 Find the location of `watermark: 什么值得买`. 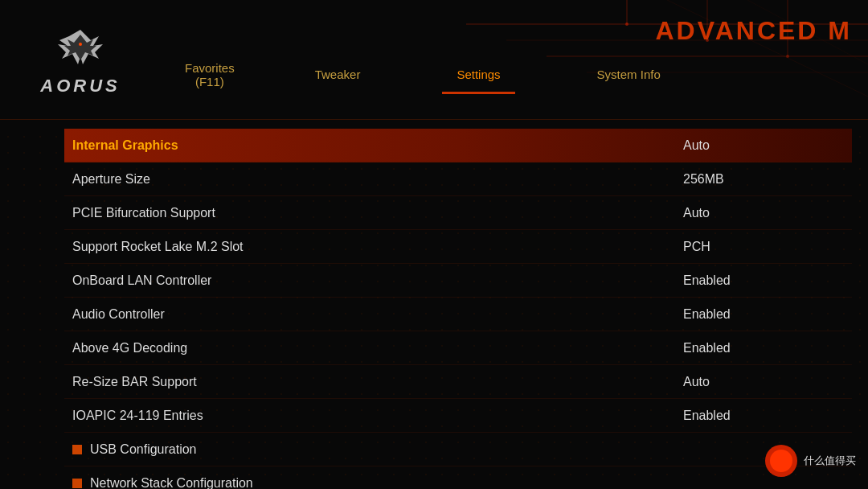

watermark: 什么值得买 is located at coordinates (810, 461).